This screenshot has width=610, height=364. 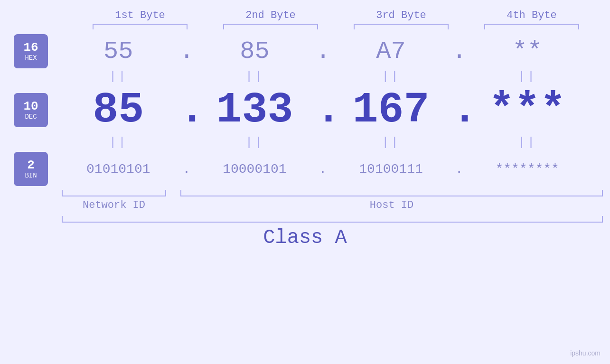 What do you see at coordinates (323, 169) in the screenshot?
I see `bin-row: 01010101 . 10000101 . 10100111 . *******…` at bounding box center [323, 169].